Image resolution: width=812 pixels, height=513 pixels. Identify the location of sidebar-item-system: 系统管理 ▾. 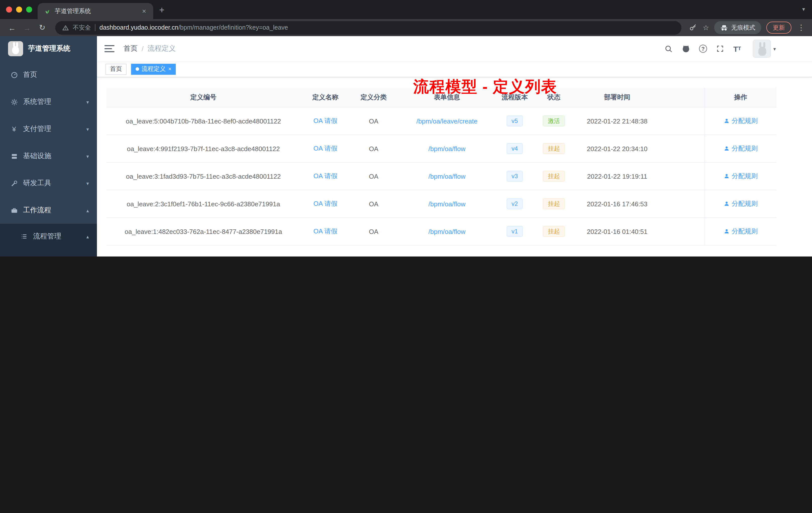
(49, 102).